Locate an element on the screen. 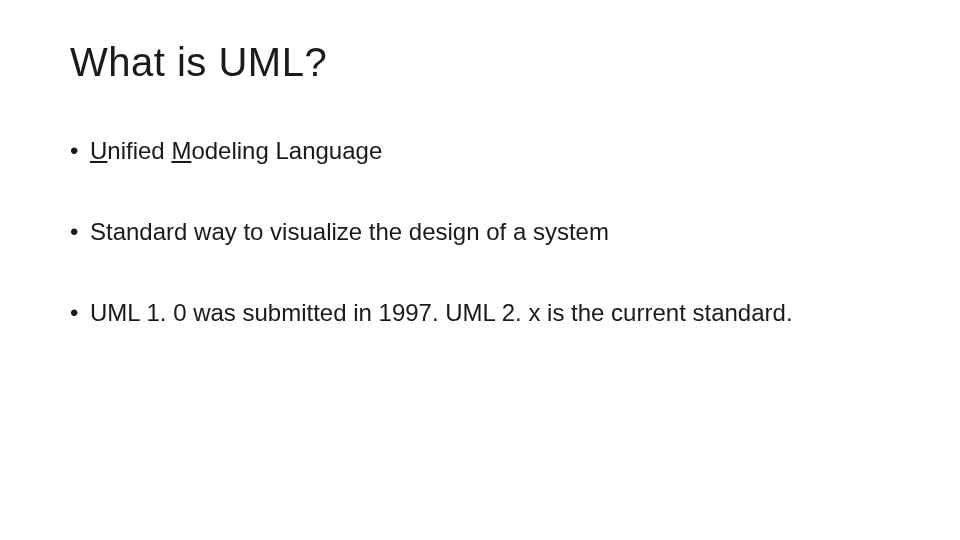  bullet-item-1: Unified Modeling Language is located at coordinates (480, 150).